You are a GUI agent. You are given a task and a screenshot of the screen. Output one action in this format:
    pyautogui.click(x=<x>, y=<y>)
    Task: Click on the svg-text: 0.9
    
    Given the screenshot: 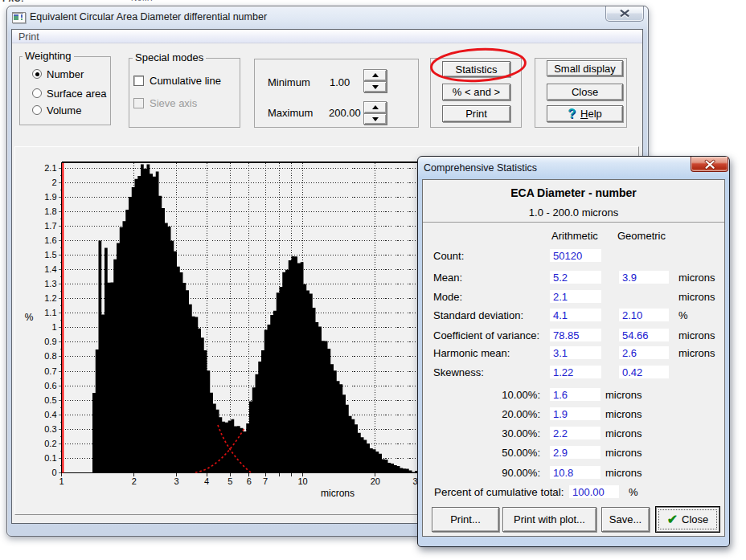 What is the action you would take?
    pyautogui.click(x=50, y=341)
    